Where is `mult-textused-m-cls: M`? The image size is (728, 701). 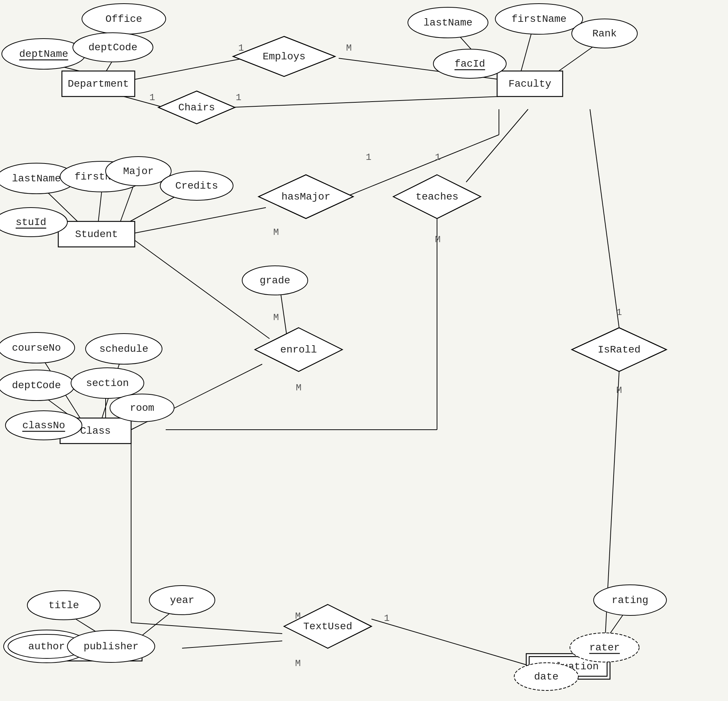 mult-textused-m-cls: M is located at coordinates (298, 616).